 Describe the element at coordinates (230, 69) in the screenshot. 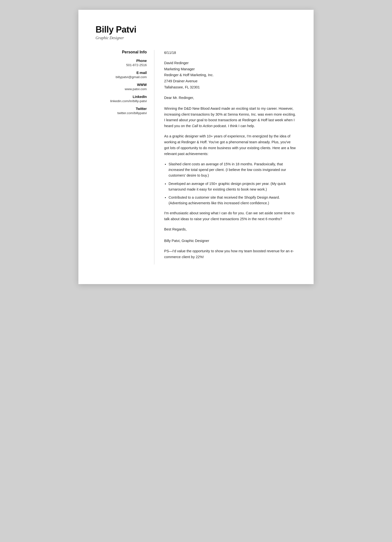

I see `recipient-title: Marketing Manager` at that location.